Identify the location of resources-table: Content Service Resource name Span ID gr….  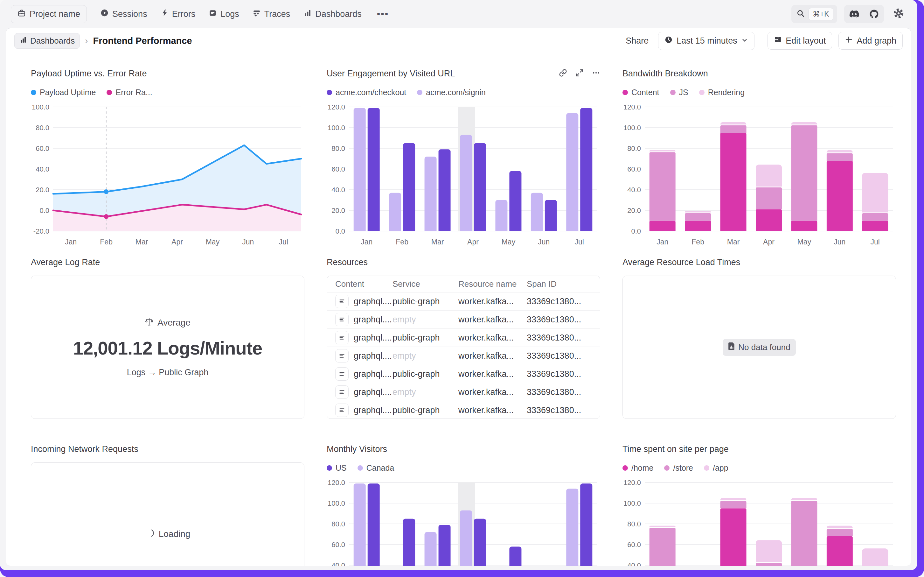
(463, 347).